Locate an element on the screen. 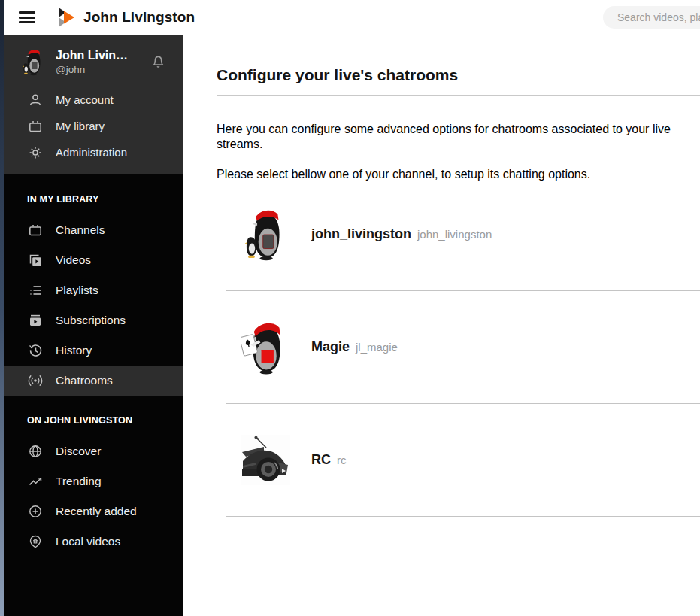 The image size is (700, 616). sidebar-item-label: Channels is located at coordinates (80, 230).